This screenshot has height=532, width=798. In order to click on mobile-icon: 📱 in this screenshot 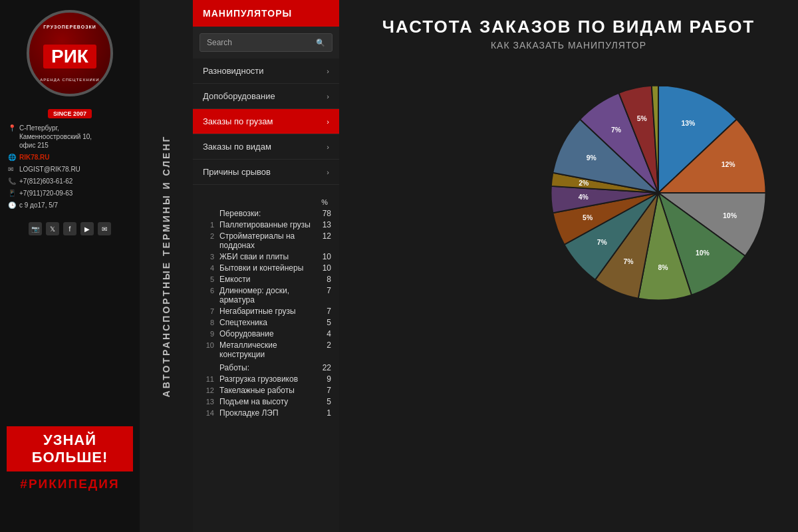, I will do `click(12, 193)`.